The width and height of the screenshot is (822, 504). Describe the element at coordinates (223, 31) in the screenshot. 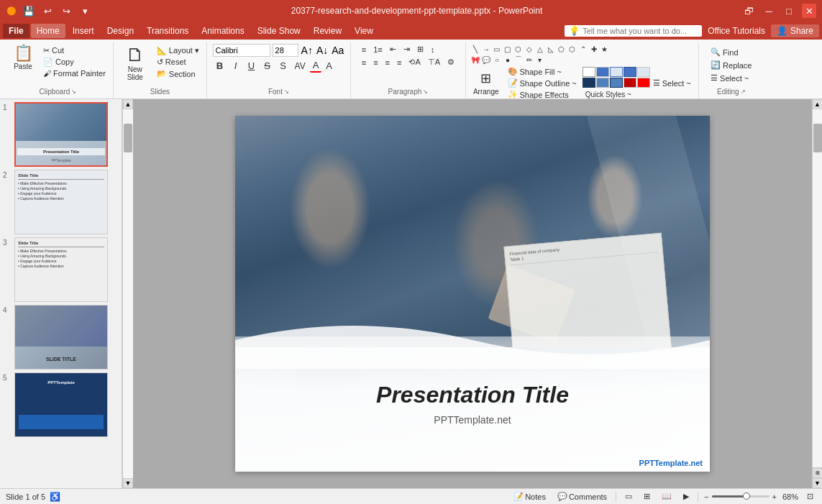

I see `animations-menu: Animations` at that location.